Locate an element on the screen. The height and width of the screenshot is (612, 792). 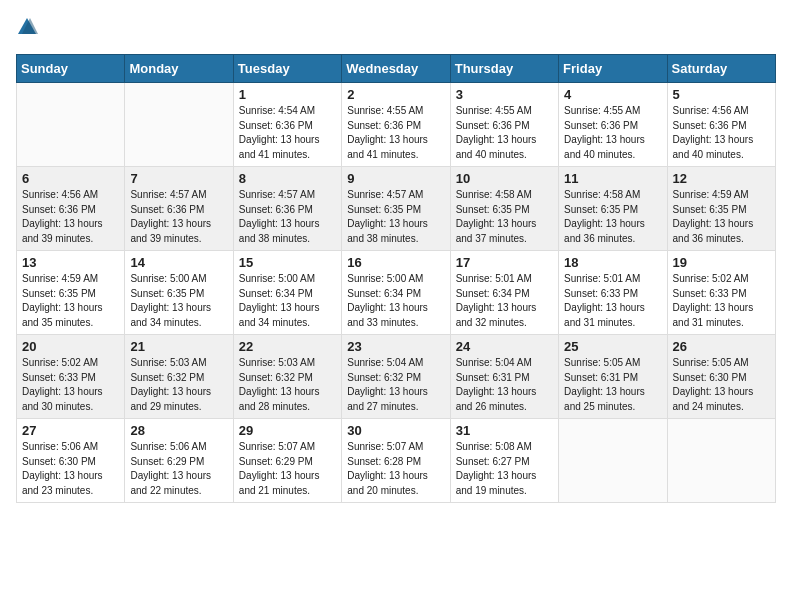
day-number: 18 is located at coordinates (612, 262).